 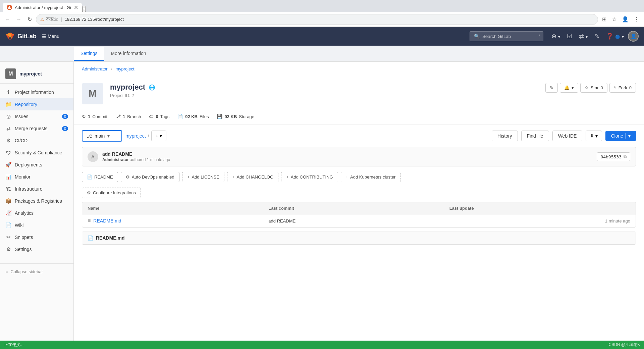 What do you see at coordinates (505, 136) in the screenshot?
I see `history-button: History` at bounding box center [505, 136].